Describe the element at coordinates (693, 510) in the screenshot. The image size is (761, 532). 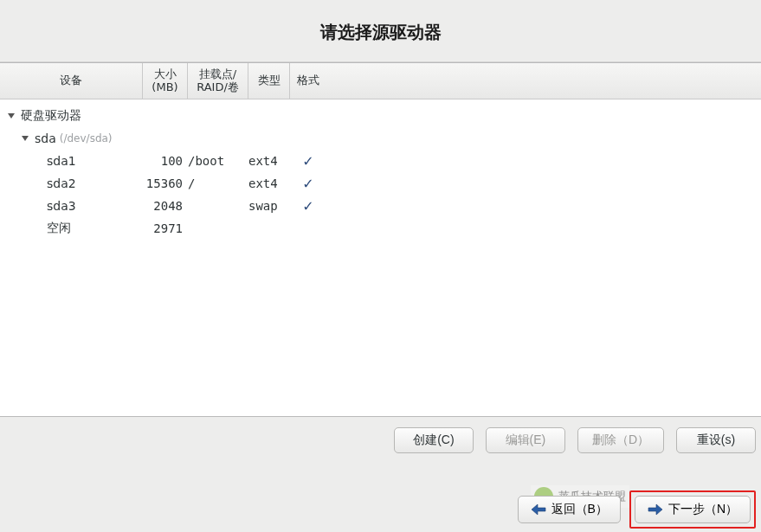
I see `next-button: 下一步（N）` at that location.